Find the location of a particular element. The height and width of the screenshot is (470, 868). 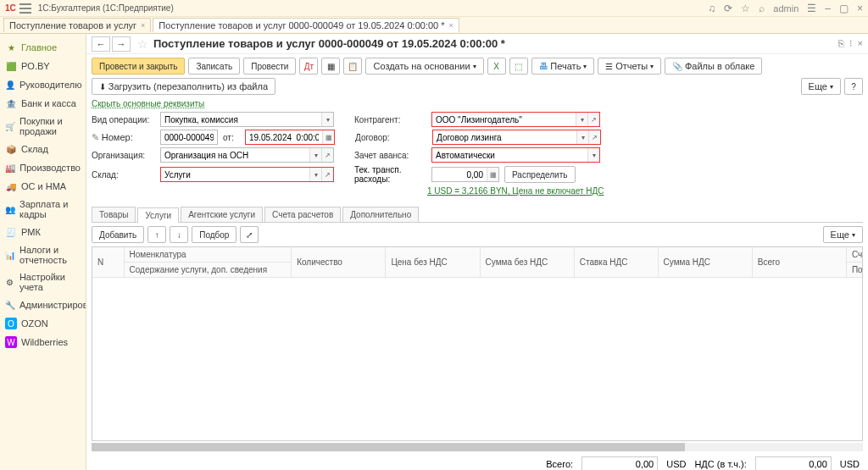

window-tab-0: Поступление товаров и услуг× is located at coordinates (77, 25).